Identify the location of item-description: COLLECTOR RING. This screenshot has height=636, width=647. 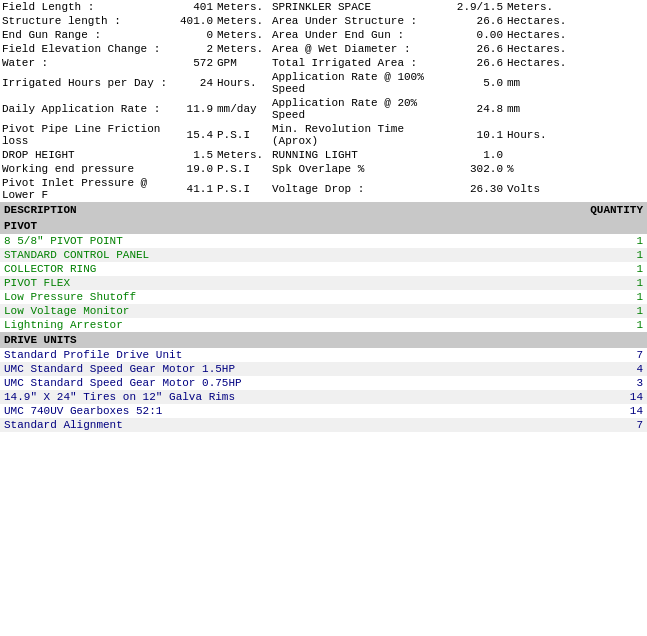
(260, 269).